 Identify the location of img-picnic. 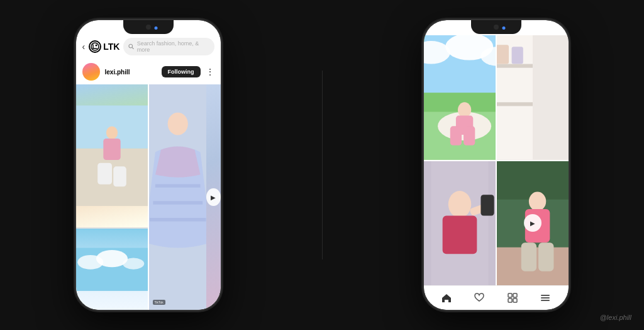
(460, 98).